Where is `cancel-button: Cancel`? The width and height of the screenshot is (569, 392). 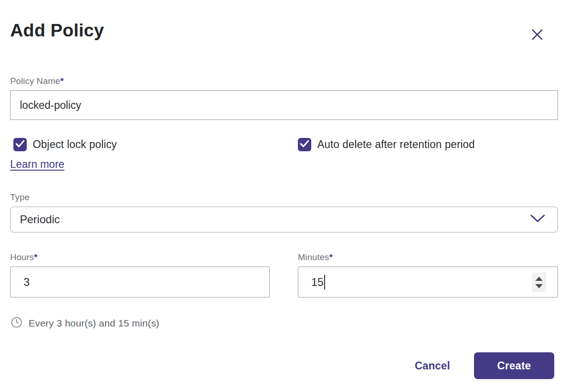 cancel-button: Cancel is located at coordinates (433, 366).